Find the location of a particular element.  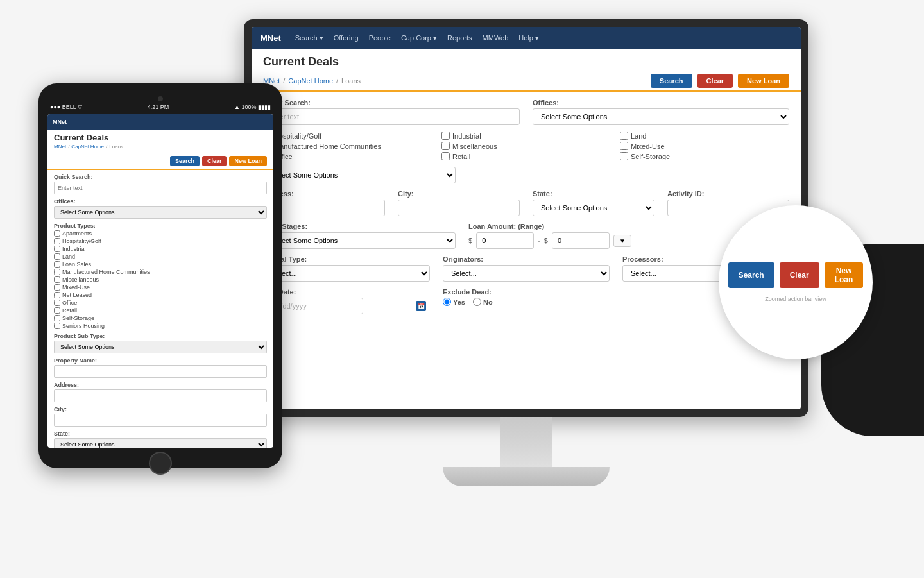

tablet-cb-apartments-label: Apartments is located at coordinates (77, 234).